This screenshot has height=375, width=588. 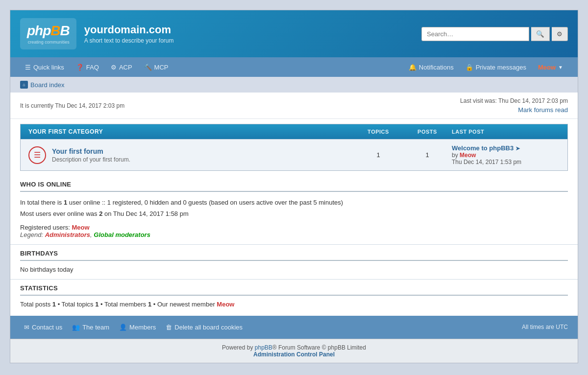 I want to click on team-icon: 👥, so click(x=76, y=327).